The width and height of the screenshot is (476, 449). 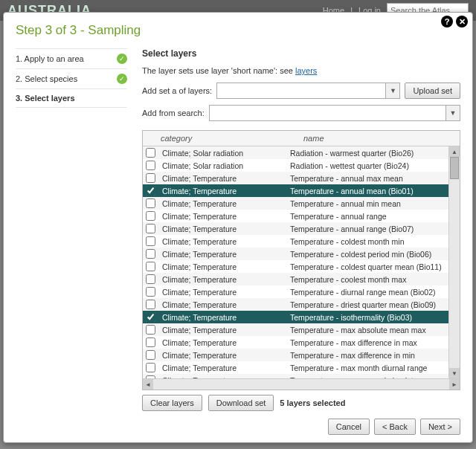 What do you see at coordinates (367, 305) in the screenshot?
I see `row-name: Temperature - driest quarter mean (Bio09…` at bounding box center [367, 305].